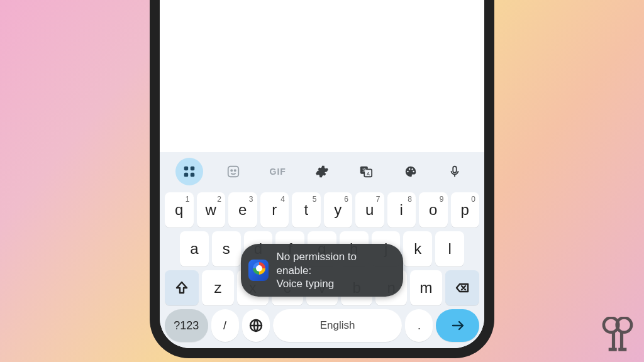  Describe the element at coordinates (333, 284) in the screenshot. I see `toast-line-2: Voice typing` at that location.